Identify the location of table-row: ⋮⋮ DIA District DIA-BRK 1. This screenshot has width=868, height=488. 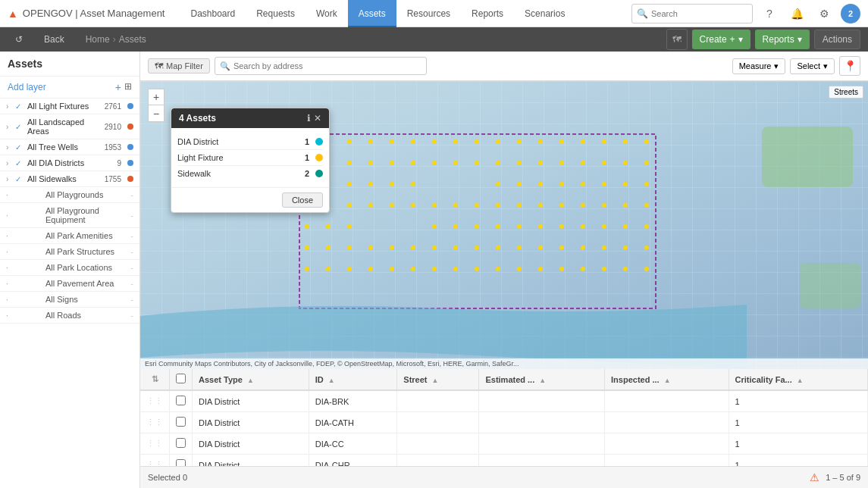
(504, 402).